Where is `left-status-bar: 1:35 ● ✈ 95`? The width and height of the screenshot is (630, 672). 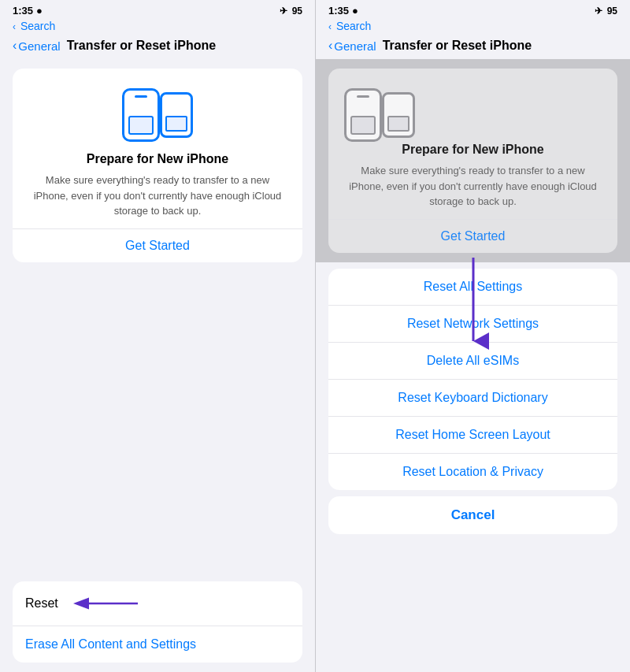 left-status-bar: 1:35 ● ✈ 95 is located at coordinates (158, 9).